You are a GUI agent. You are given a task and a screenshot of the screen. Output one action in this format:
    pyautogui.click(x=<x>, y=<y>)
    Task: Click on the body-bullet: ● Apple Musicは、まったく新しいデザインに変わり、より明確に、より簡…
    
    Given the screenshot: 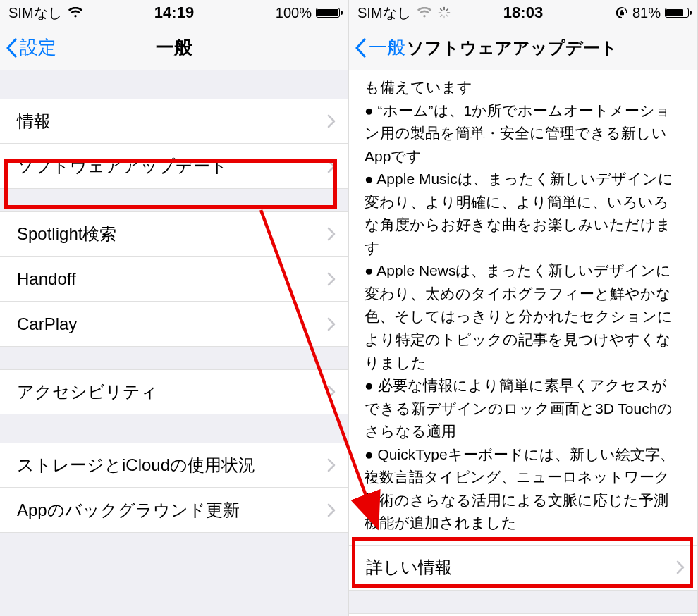 What is the action you would take?
    pyautogui.click(x=523, y=214)
    